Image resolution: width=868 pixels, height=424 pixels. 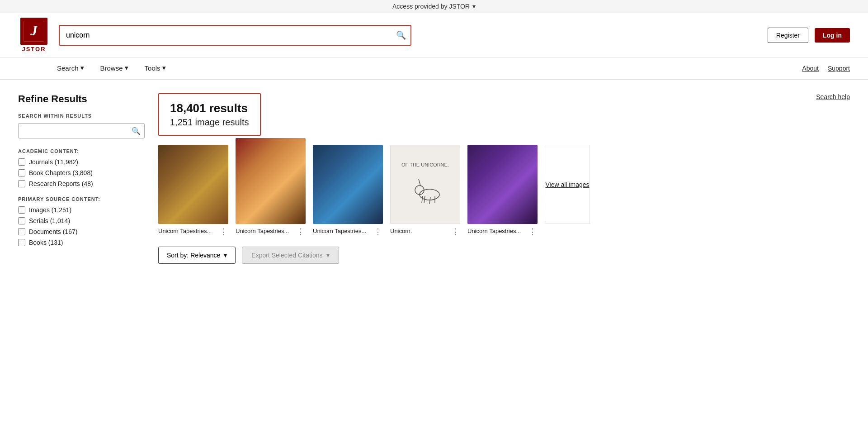 I want to click on nav-support-link: Support, so click(x=839, y=68).